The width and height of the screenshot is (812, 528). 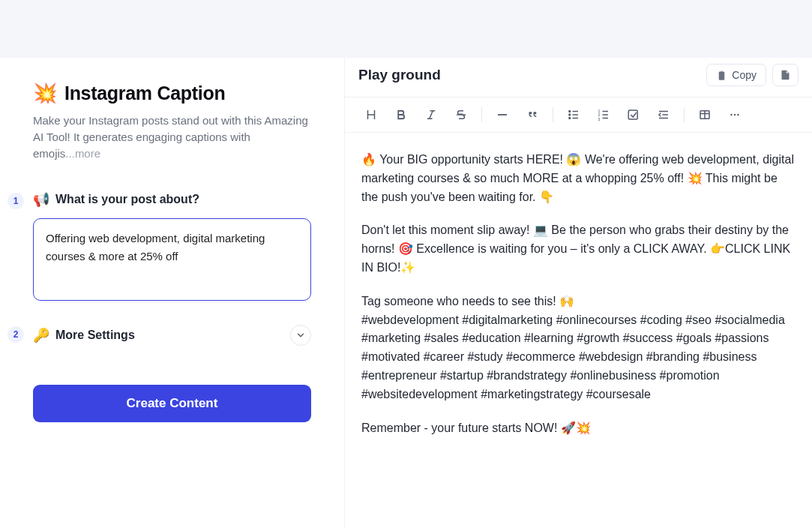 I want to click on copy-button: Copy, so click(x=736, y=75).